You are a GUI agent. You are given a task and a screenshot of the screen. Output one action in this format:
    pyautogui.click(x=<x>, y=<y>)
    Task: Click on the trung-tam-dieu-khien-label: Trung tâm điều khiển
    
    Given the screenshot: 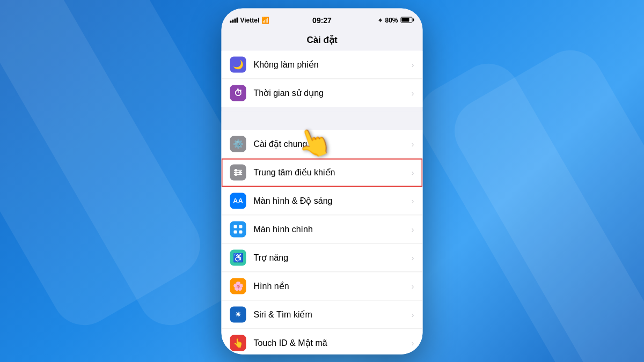 What is the action you would take?
    pyautogui.click(x=333, y=173)
    